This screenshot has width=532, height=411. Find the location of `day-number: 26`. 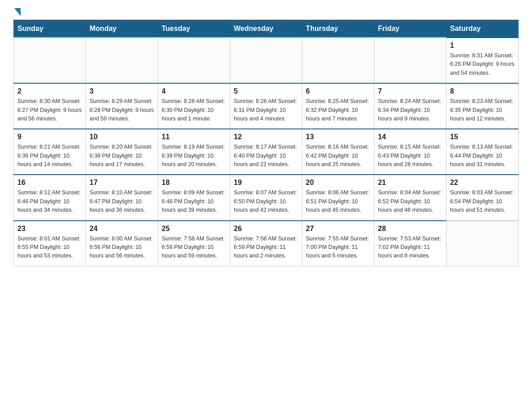

day-number: 26 is located at coordinates (266, 229).